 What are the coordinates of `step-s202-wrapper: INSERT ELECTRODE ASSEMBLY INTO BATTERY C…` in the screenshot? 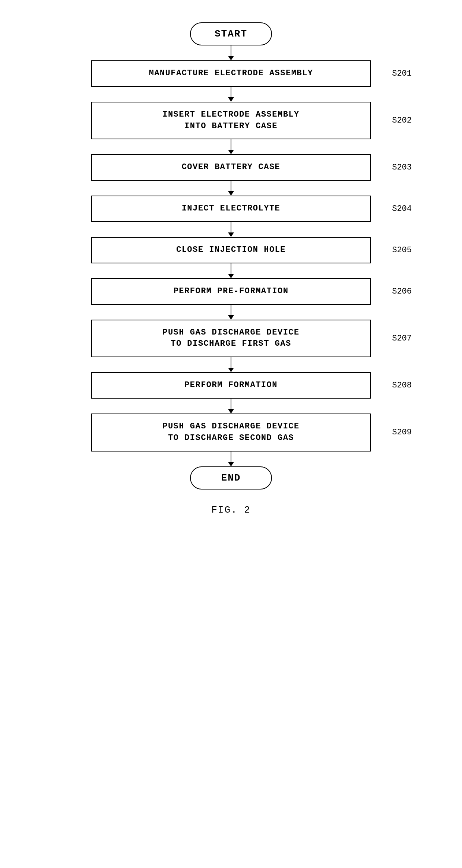 It's located at (231, 121).